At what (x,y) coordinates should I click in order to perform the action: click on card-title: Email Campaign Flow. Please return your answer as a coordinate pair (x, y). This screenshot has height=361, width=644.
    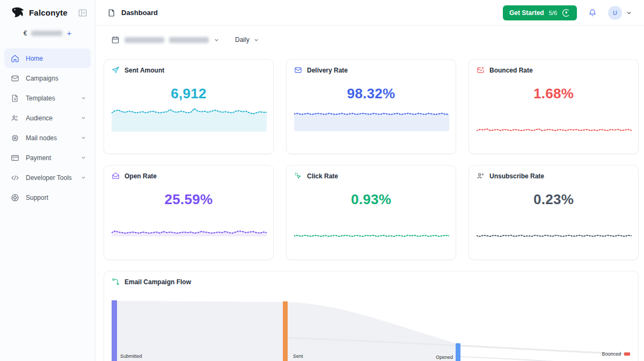
    Looking at the image, I should click on (158, 282).